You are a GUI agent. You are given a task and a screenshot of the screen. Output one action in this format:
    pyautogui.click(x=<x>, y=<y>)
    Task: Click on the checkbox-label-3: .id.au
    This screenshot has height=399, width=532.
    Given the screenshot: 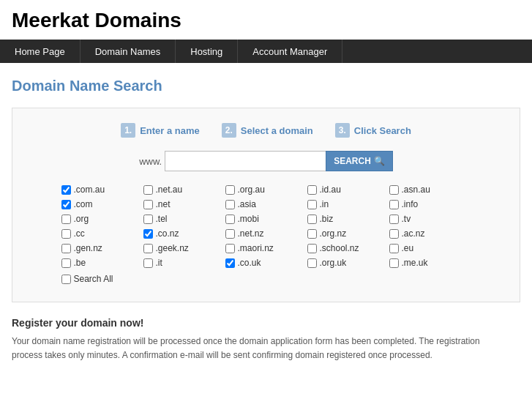 What is the action you would take?
    pyautogui.click(x=348, y=190)
    